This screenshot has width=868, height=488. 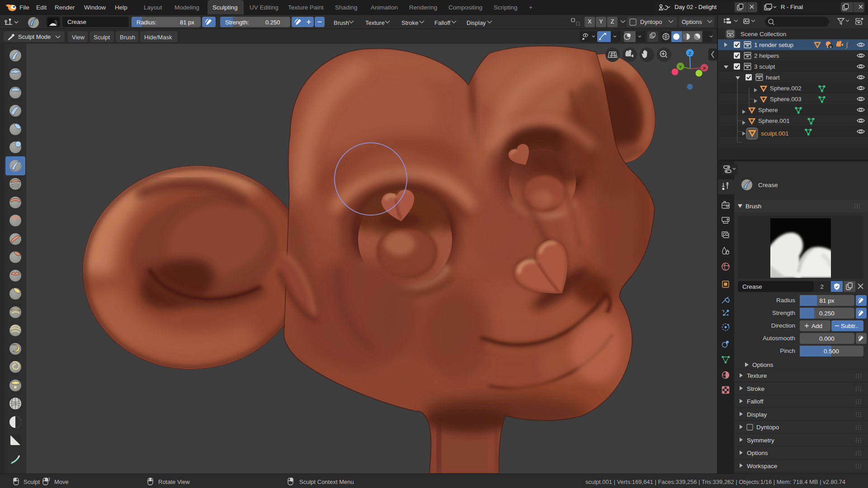 What do you see at coordinates (827, 339) in the screenshot?
I see `svg-text: 0.000` at bounding box center [827, 339].